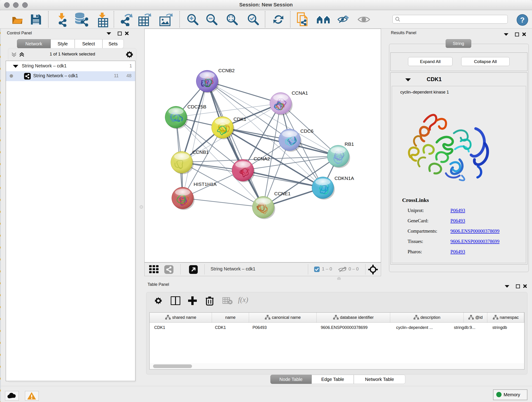 The height and width of the screenshot is (402, 532). Describe the element at coordinates (227, 70) in the screenshot. I see `svg-text: CCNB2` at that location.